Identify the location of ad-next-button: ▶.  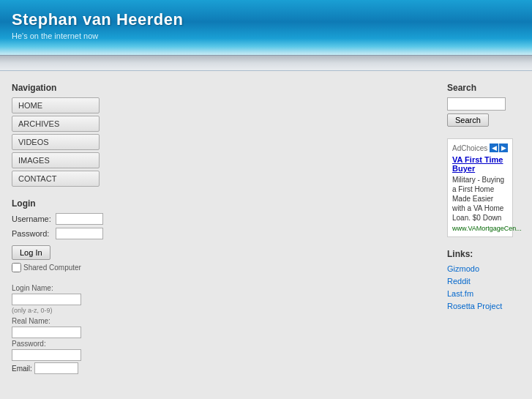
(503, 148).